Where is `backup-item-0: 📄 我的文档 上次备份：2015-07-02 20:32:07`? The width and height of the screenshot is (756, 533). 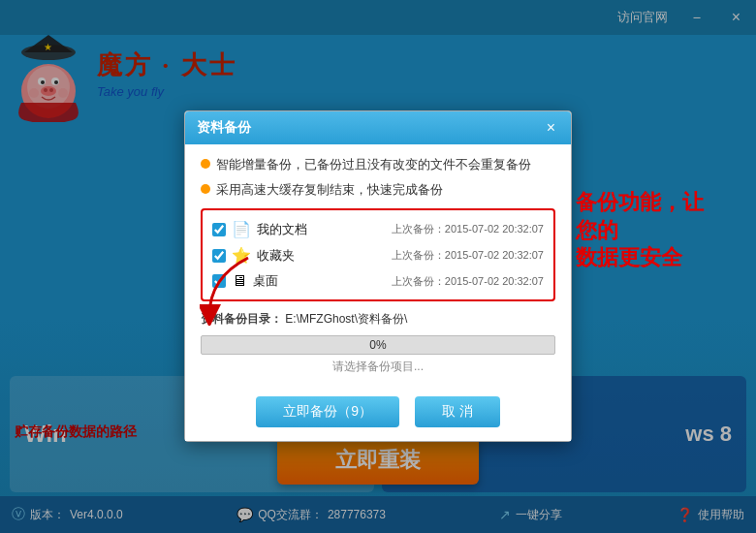 backup-item-0: 📄 我的文档 上次备份：2015-07-02 20:32:07 is located at coordinates (378, 229).